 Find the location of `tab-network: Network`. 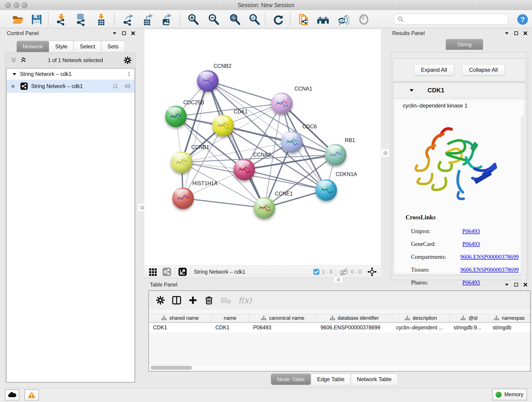

tab-network: Network is located at coordinates (33, 46).